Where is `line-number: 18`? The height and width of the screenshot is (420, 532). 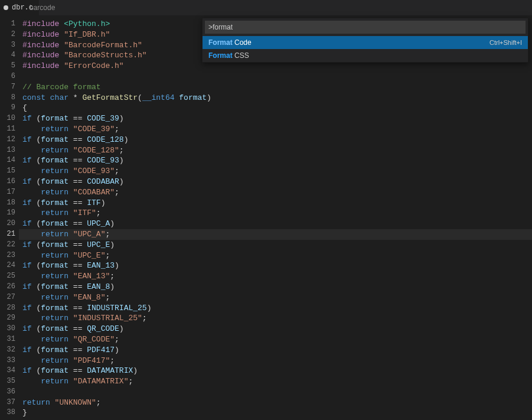
line-number: 18 is located at coordinates (9, 203).